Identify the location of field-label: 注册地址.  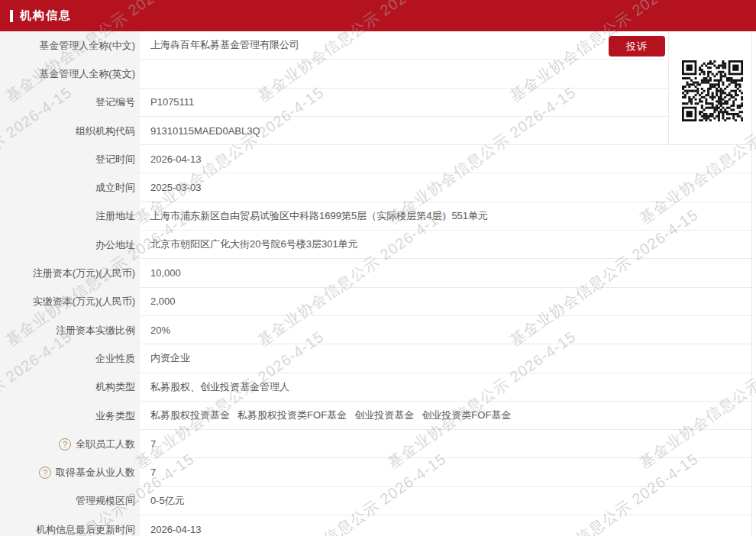
(70, 217).